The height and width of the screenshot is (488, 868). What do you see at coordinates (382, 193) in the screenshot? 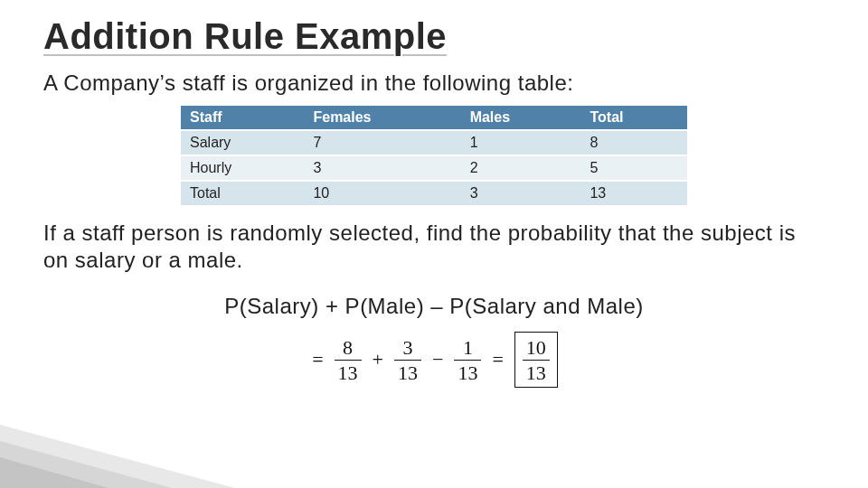
I see `cell: 10` at bounding box center [382, 193].